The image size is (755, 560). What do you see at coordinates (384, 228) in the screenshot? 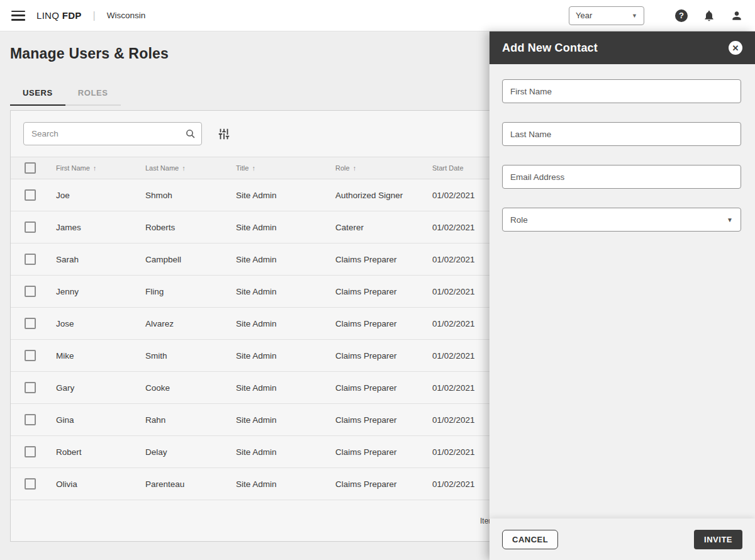
I see `cell-role: Caterer` at bounding box center [384, 228].